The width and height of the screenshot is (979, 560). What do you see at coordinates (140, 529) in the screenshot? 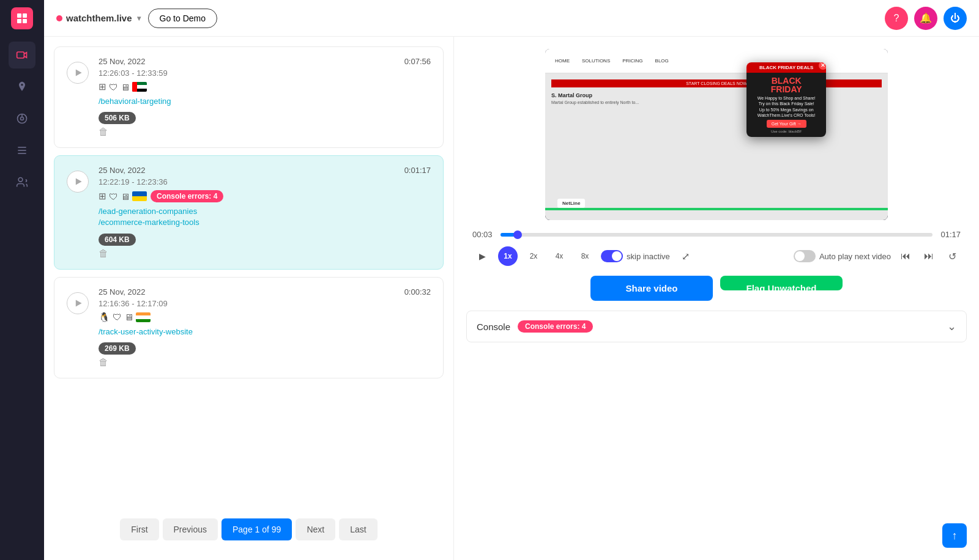
I see `first-page-button: First` at bounding box center [140, 529].